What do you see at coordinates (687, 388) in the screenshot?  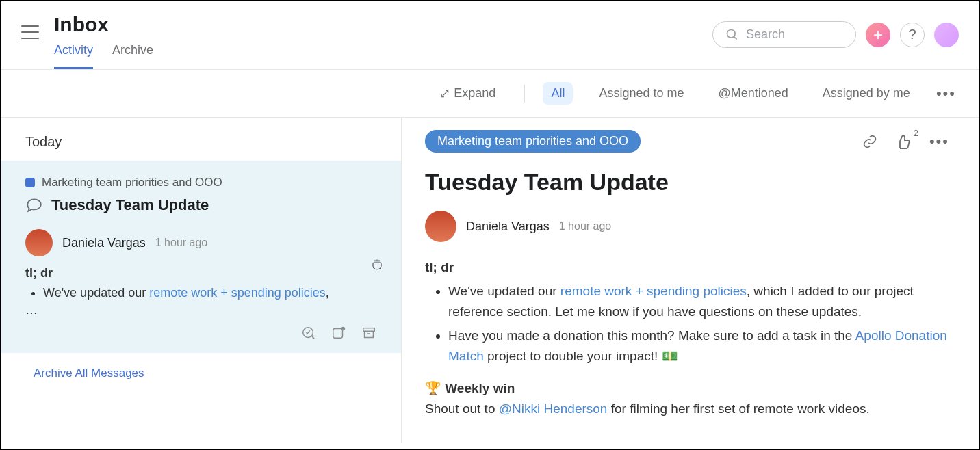 I see `weekly-win-heading: 🏆 Weekly win` at bounding box center [687, 388].